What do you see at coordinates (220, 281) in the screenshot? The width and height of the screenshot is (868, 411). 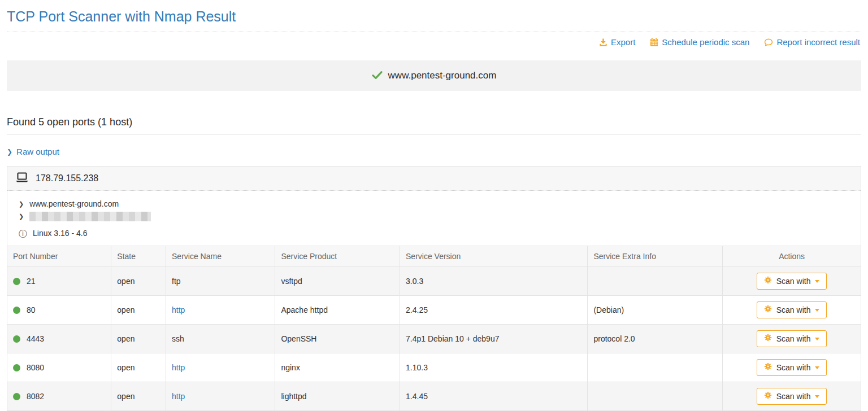 I see `service-name-cell: ftp` at bounding box center [220, 281].